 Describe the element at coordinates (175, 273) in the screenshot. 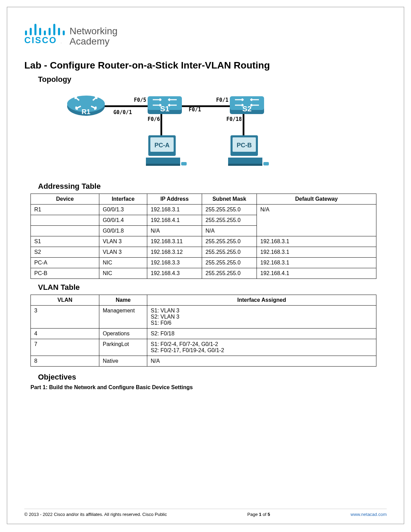

I see `table-cell: 192.168.4.3` at that location.